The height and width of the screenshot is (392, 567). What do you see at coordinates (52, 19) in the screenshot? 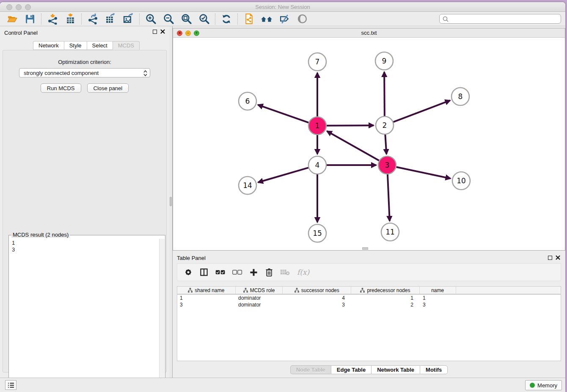
I see `import-network-button` at bounding box center [52, 19].